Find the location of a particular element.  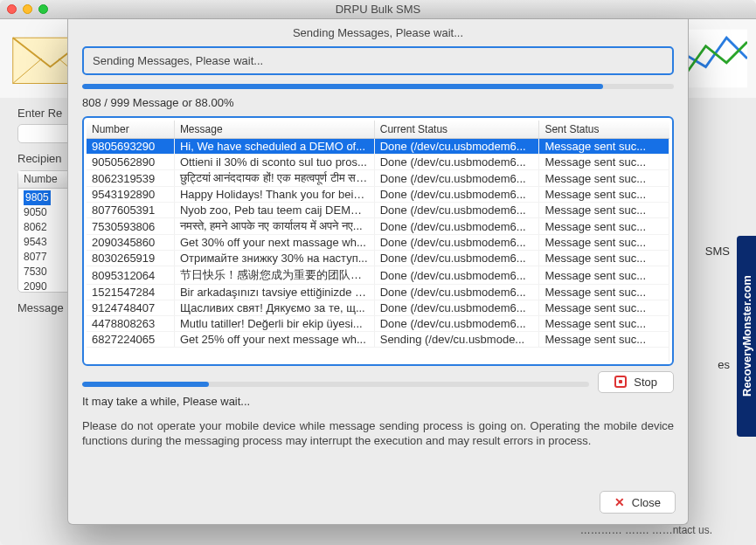

col-number: Number is located at coordinates (130, 129).